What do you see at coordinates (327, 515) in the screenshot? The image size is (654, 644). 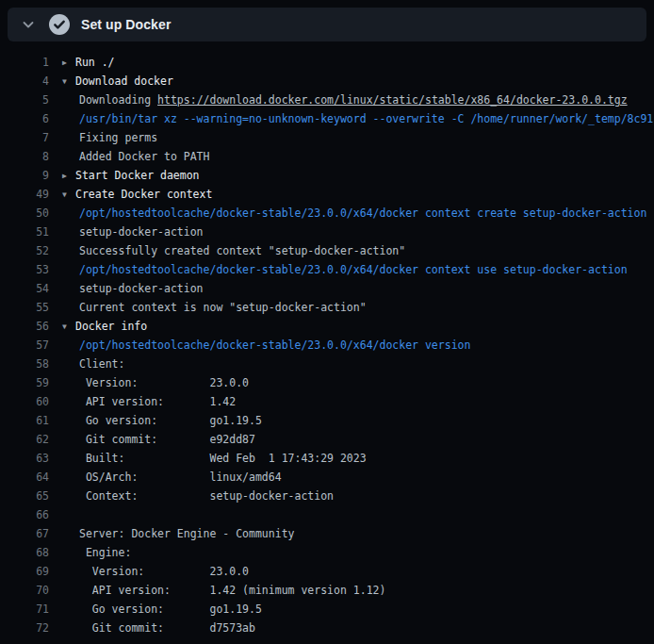 I see `log-line: 66` at bounding box center [327, 515].